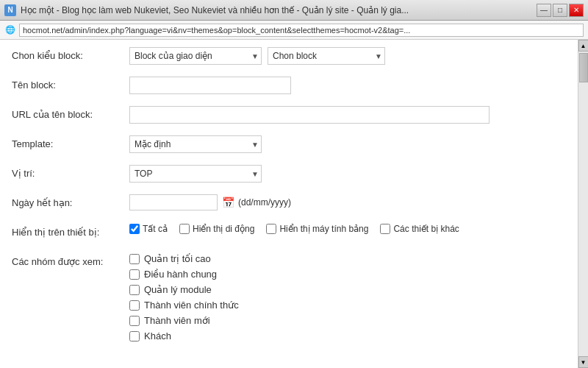 Image resolution: width=588 pixels, height=368 pixels. I want to click on ten-block-label: Tên block:, so click(71, 84).